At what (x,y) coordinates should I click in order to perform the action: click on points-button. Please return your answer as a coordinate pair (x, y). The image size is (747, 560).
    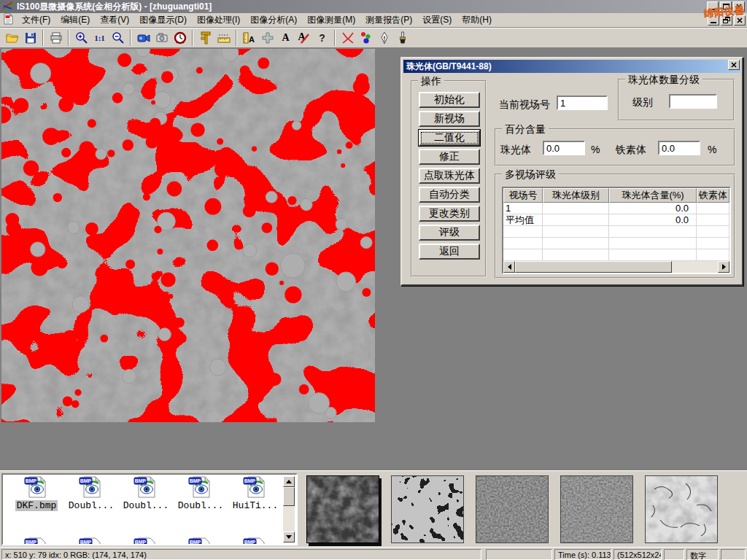
    Looking at the image, I should click on (366, 38).